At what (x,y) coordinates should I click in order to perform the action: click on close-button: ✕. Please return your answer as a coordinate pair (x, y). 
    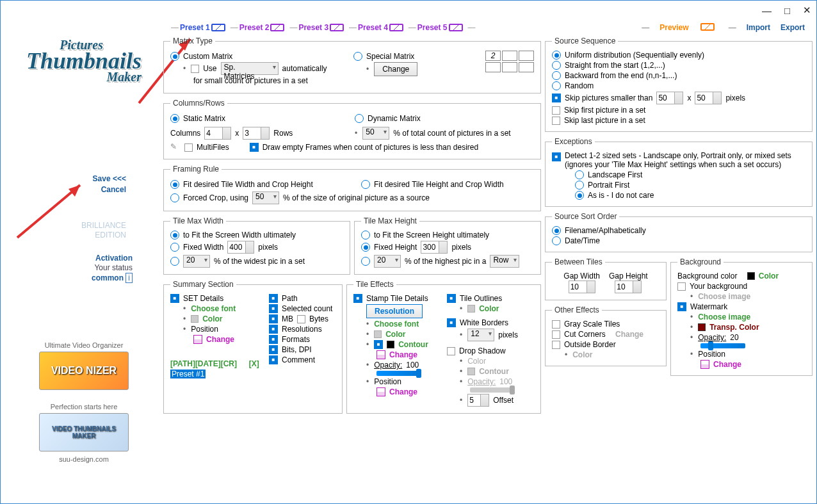
    Looking at the image, I should click on (807, 10).